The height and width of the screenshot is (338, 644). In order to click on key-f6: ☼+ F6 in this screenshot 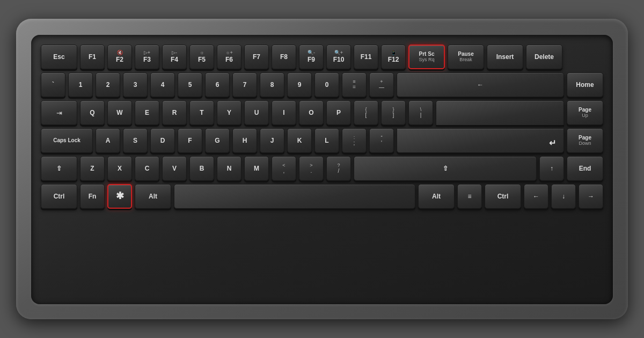, I will do `click(229, 57)`.